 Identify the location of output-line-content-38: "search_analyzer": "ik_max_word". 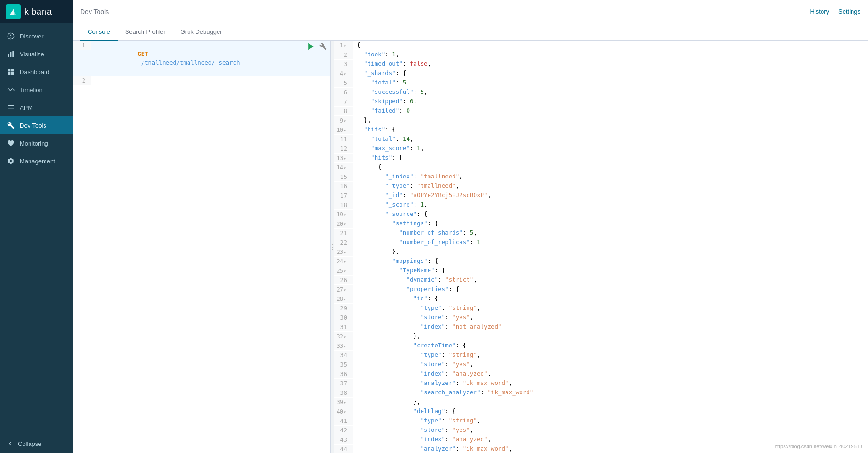
(611, 392).